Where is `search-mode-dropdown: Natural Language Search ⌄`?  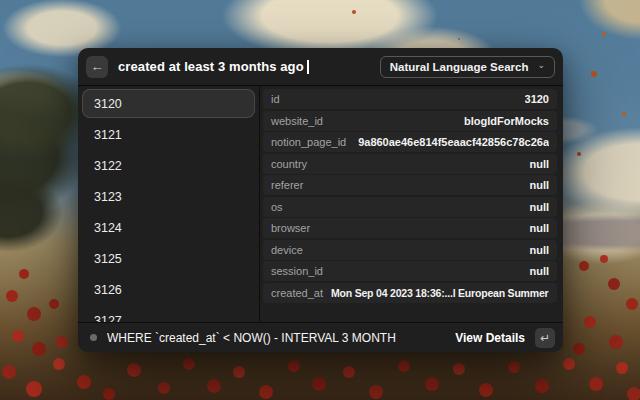 search-mode-dropdown: Natural Language Search ⌄ is located at coordinates (468, 67).